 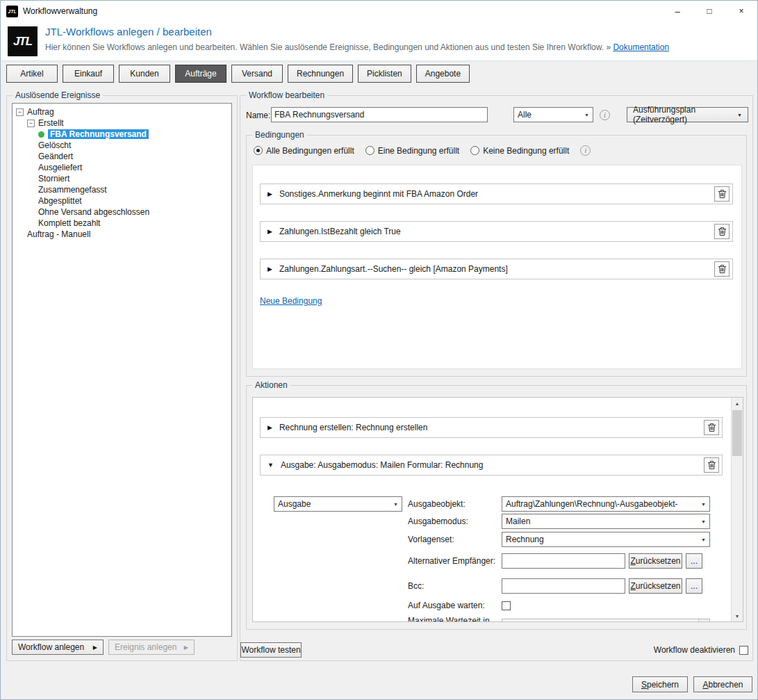 What do you see at coordinates (271, 385) in the screenshot?
I see `actions-panel-title: Aktionen` at bounding box center [271, 385].